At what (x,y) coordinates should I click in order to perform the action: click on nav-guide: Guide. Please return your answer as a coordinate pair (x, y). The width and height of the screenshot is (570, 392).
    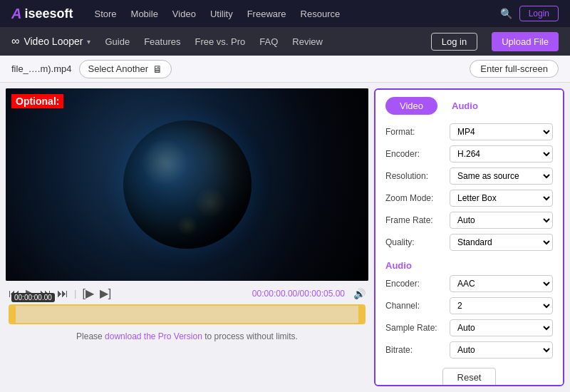
    Looking at the image, I should click on (117, 41).